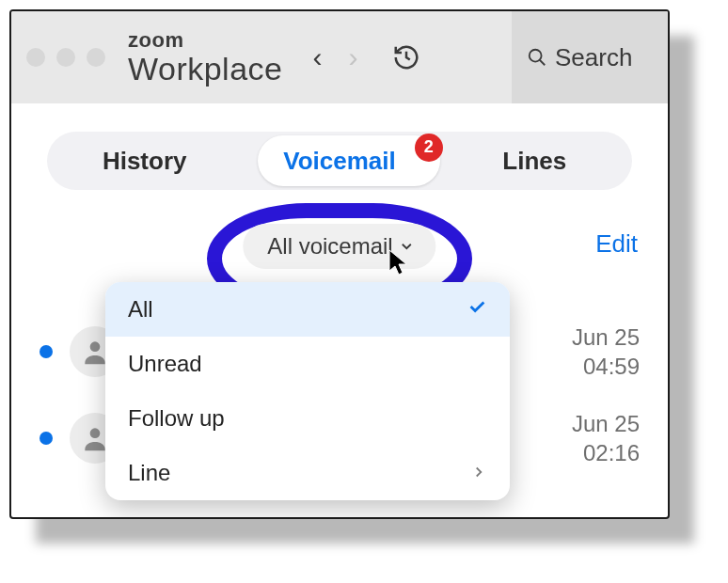  What do you see at coordinates (205, 40) in the screenshot?
I see `brand-line1: zoom` at bounding box center [205, 40].